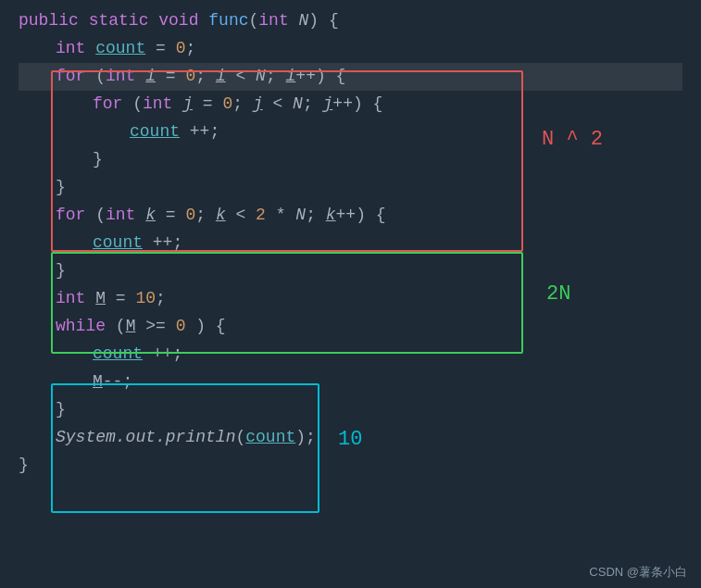 Image resolution: width=701 pixels, height=588 pixels. I want to click on label-ten: 10, so click(350, 439).